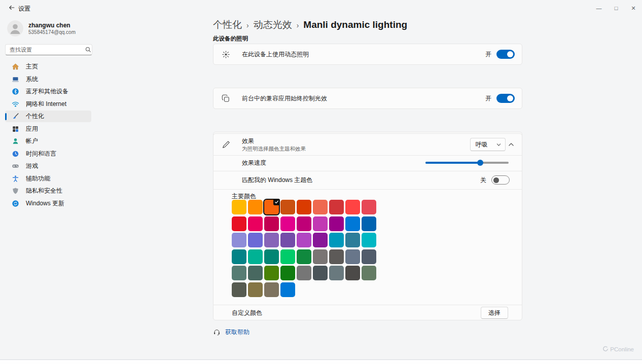 This screenshot has width=642, height=364. Describe the element at coordinates (304, 240) in the screenshot. I see `color-swatch-b146c2` at that location.